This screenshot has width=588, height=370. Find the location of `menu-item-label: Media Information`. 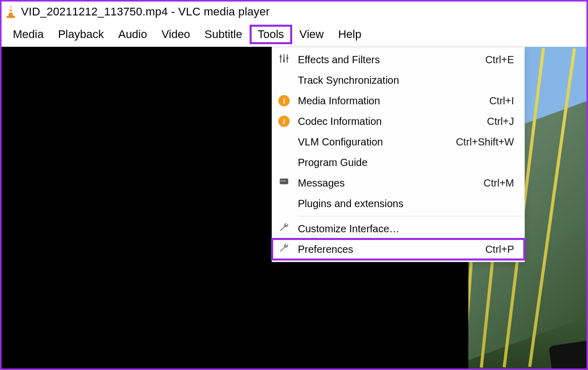

menu-item-label: Media Information is located at coordinates (392, 101).